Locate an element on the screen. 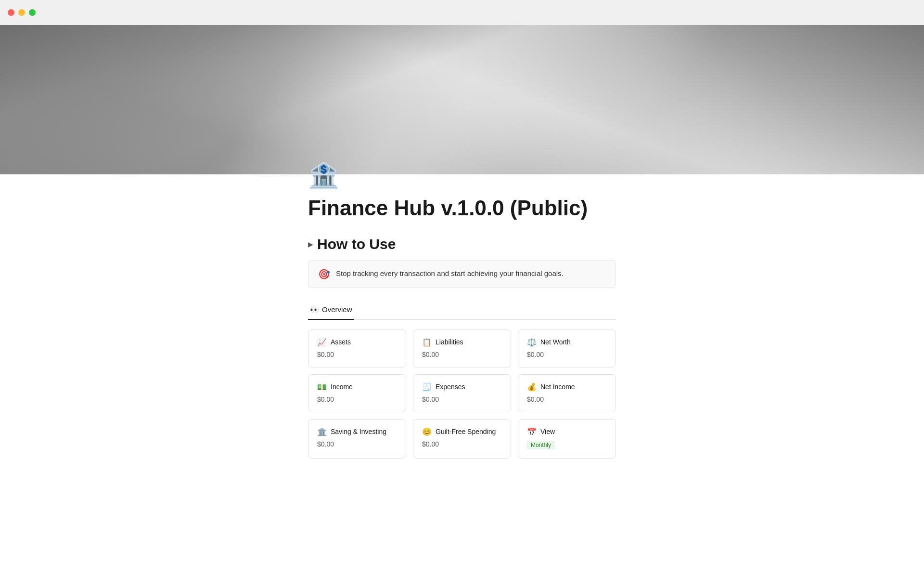 This screenshot has height=578, width=924. toggle-arrow-icon: ▶ is located at coordinates (311, 244).